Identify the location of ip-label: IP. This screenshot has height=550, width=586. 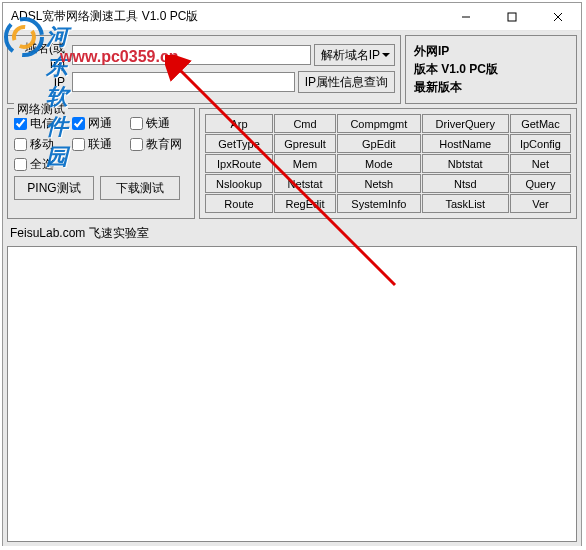
(41, 82).